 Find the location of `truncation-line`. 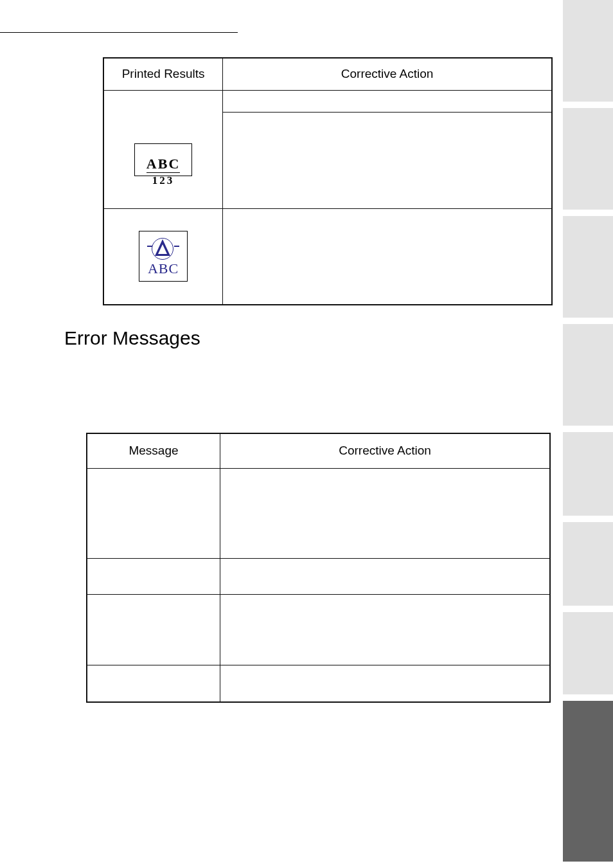

truncation-line is located at coordinates (163, 172).